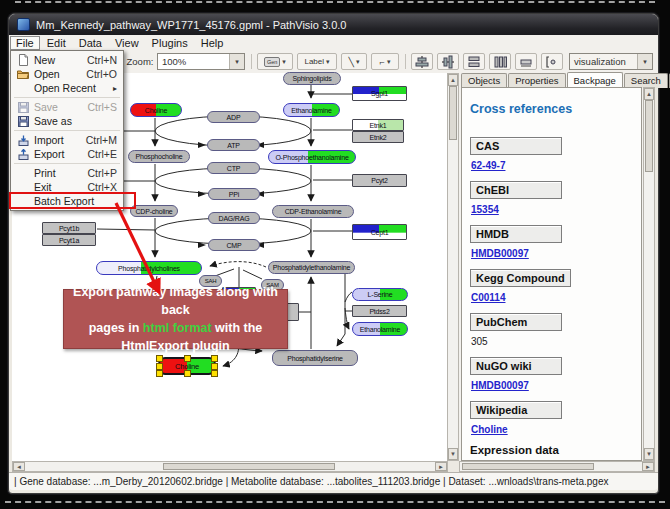 Image resolution: width=670 pixels, height=509 pixels. I want to click on stack-vertical-button, so click(474, 62).